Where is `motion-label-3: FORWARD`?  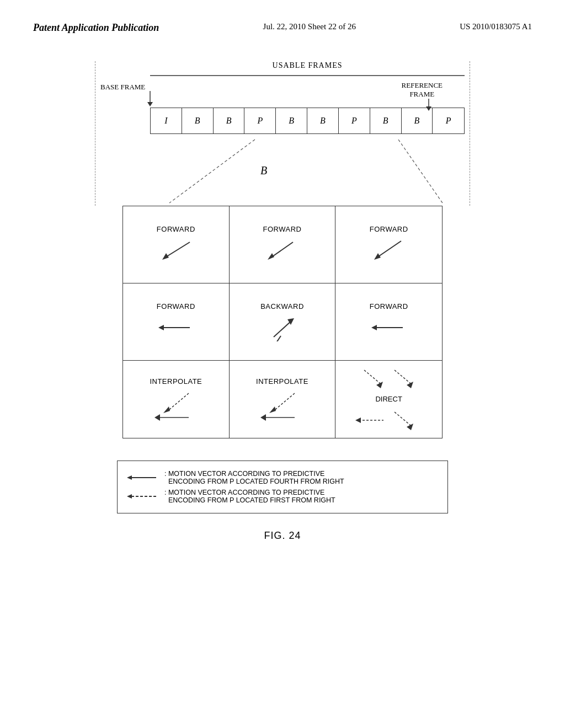
motion-label-3: FORWARD is located at coordinates (389, 229).